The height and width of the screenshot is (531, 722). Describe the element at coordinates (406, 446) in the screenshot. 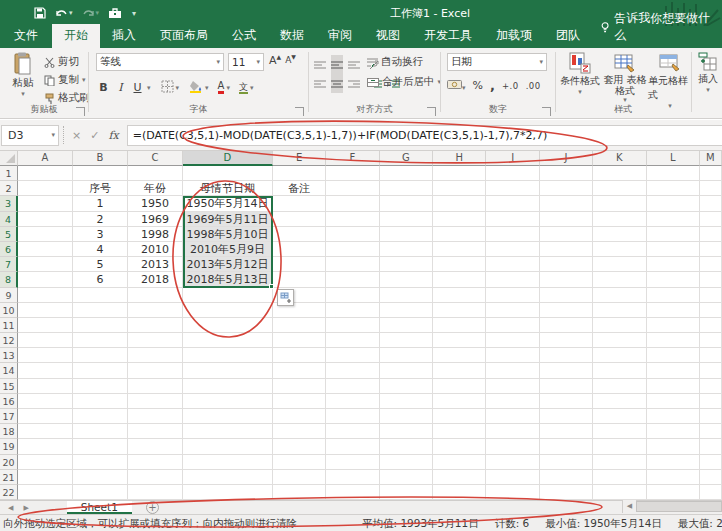

I see `cell-G19` at that location.